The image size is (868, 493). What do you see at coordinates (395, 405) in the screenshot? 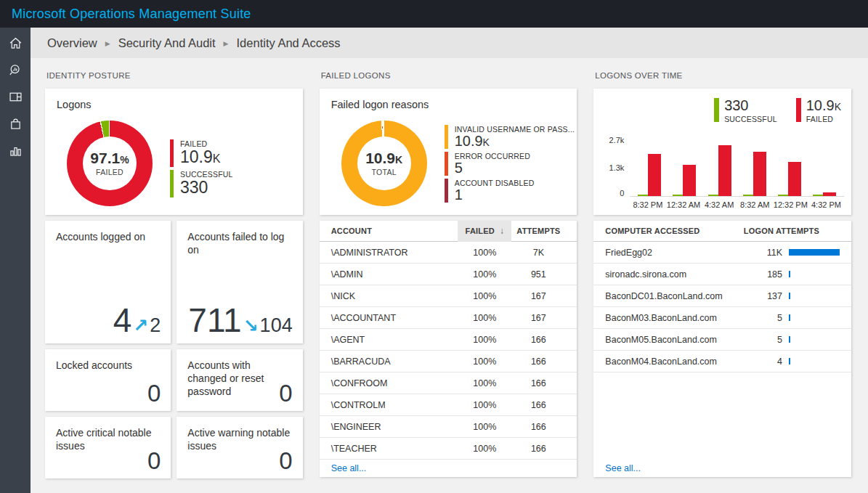
I see `account-cell: \CONTROLM` at bounding box center [395, 405].